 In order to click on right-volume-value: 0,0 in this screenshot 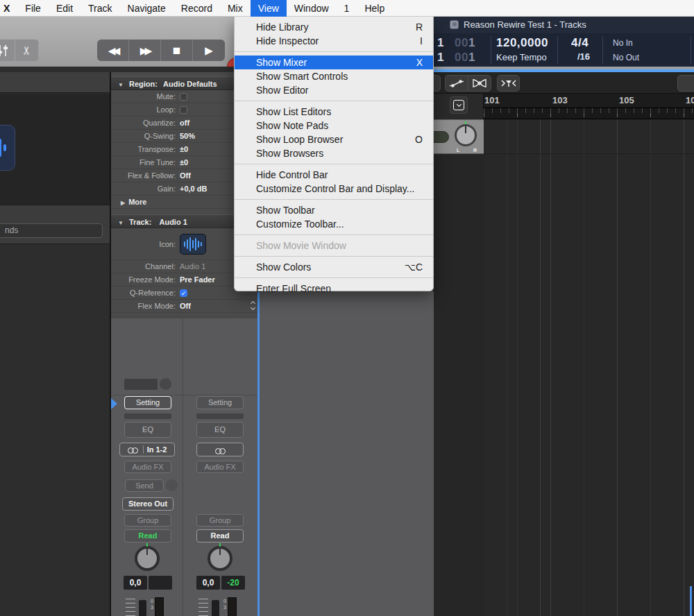, I will do `click(208, 583)`.